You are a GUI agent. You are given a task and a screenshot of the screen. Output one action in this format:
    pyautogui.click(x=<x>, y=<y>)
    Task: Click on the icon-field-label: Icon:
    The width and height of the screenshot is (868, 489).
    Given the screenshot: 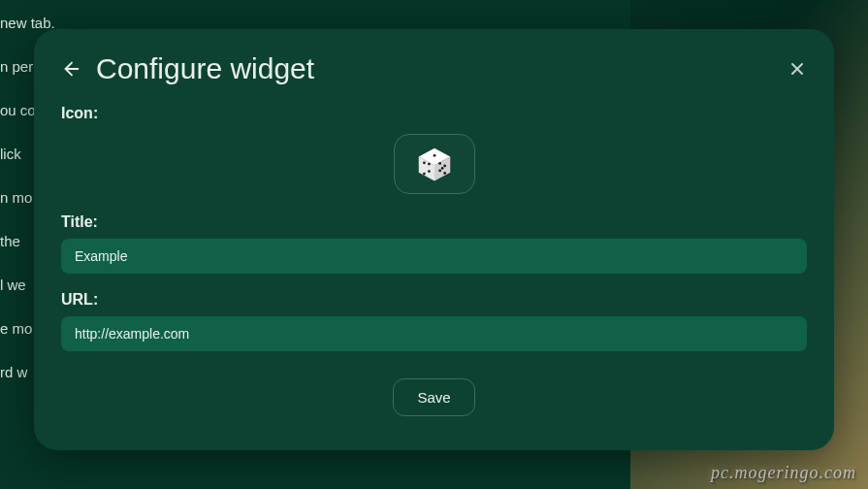 What is the action you would take?
    pyautogui.click(x=434, y=114)
    